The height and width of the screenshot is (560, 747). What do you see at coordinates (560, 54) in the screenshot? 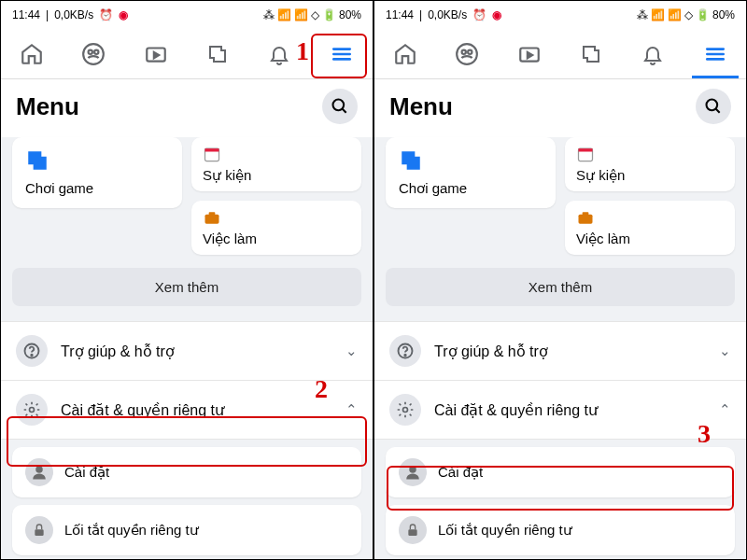
I see `nav-bar` at bounding box center [560, 54].